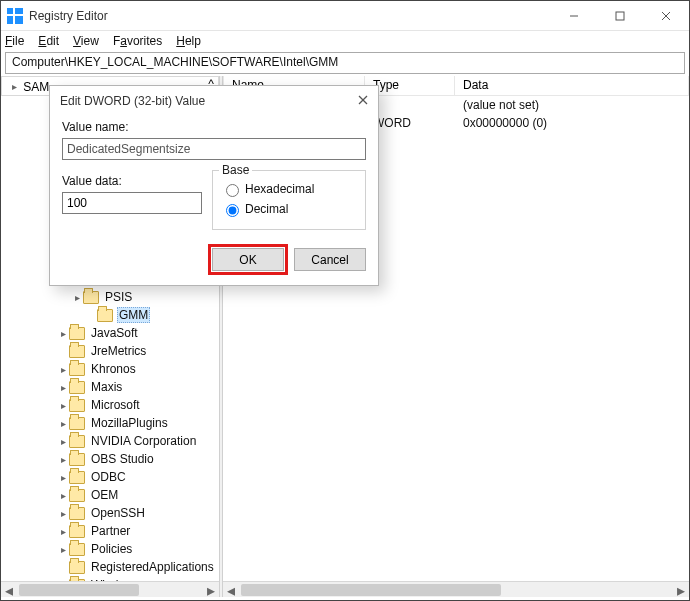 The image size is (690, 601). Describe the element at coordinates (110, 477) in the screenshot. I see `tree-item: ▸ODBC` at that location.